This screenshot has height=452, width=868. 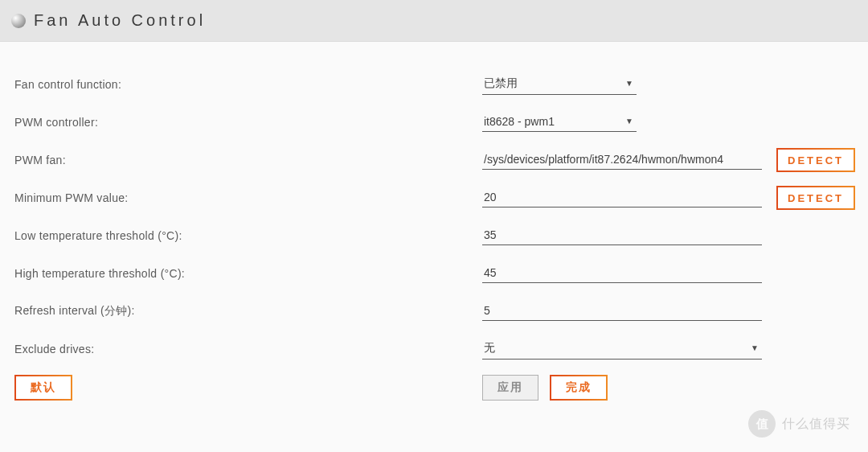 I want to click on label-low-temp: Low temperature threshold (°C):, so click(x=248, y=236).